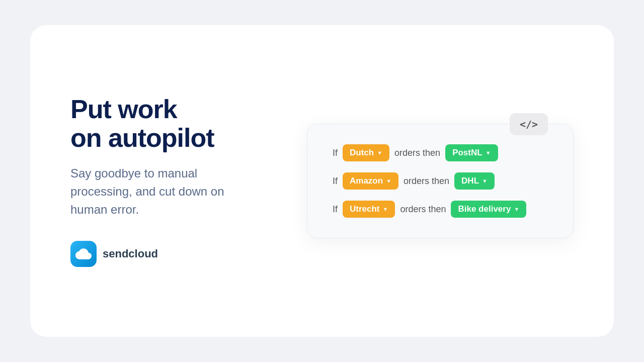 The image size is (644, 362). What do you see at coordinates (418, 153) in the screenshot?
I see `rule-then-label-1: orders then` at bounding box center [418, 153].